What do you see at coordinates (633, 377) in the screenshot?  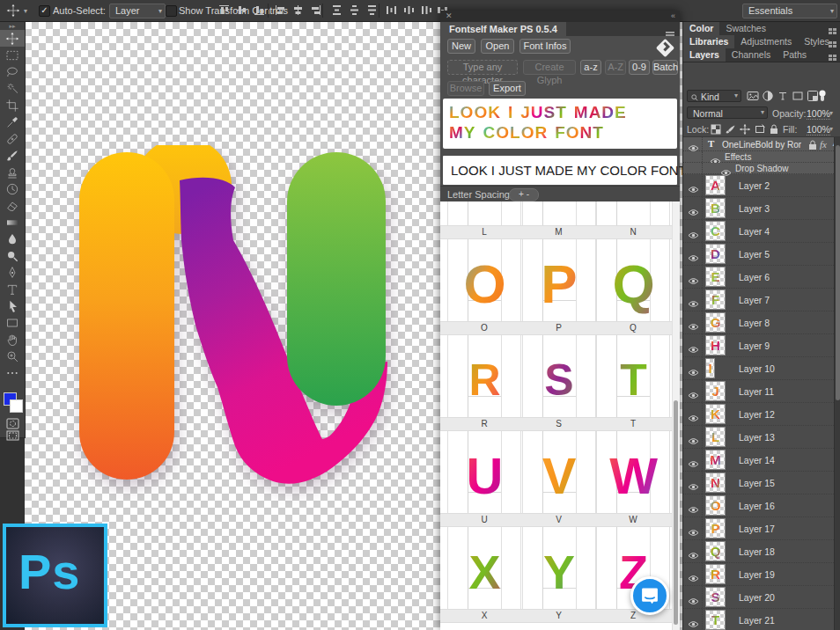 I see `glyph-cell: T` at bounding box center [633, 377].